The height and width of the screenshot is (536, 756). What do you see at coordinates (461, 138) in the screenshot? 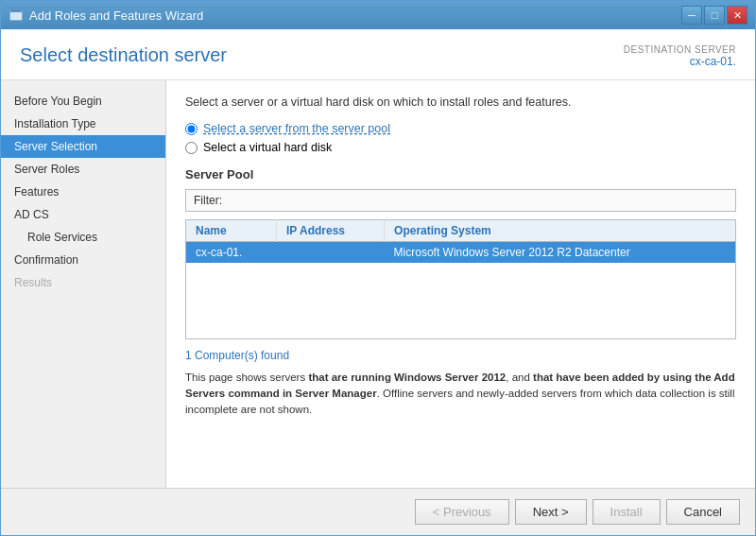
I see `radio-group: Select a server from the server pool Sel…` at bounding box center [461, 138].